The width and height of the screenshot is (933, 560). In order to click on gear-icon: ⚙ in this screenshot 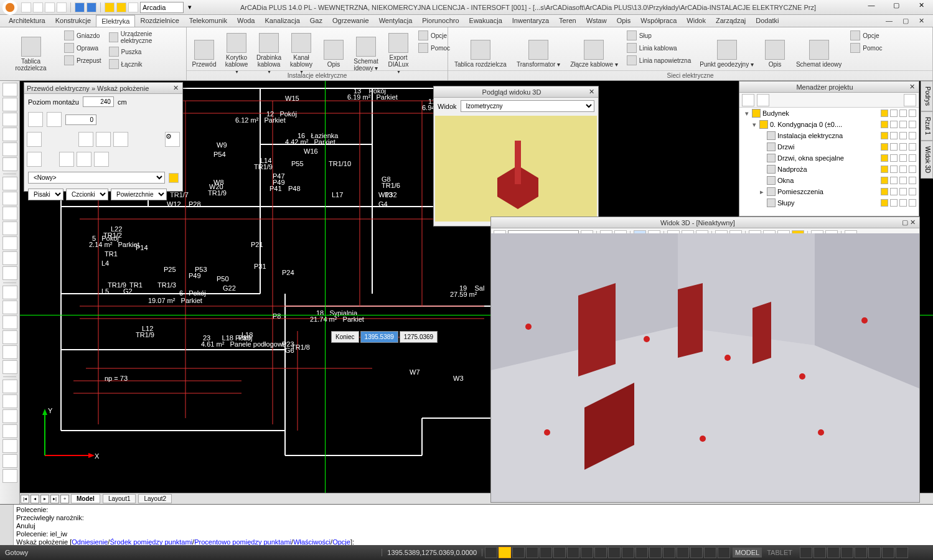, I will do `click(172, 139)`.